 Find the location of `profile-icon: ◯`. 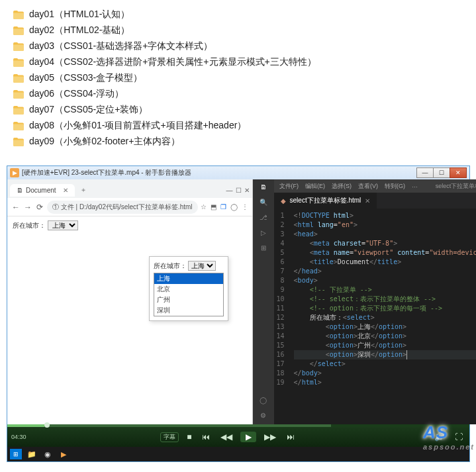

profile-icon: ◯ is located at coordinates (234, 207).